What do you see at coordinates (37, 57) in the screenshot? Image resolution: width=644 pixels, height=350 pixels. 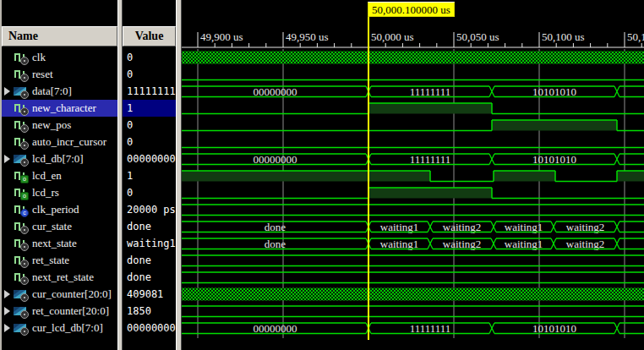 I see `signal-name-label: clk` at bounding box center [37, 57].